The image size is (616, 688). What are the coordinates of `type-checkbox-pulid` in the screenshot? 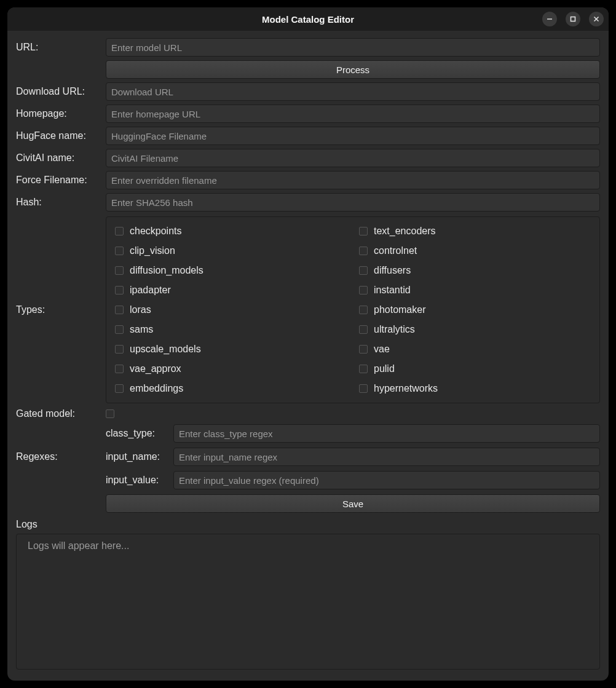 It's located at (363, 369).